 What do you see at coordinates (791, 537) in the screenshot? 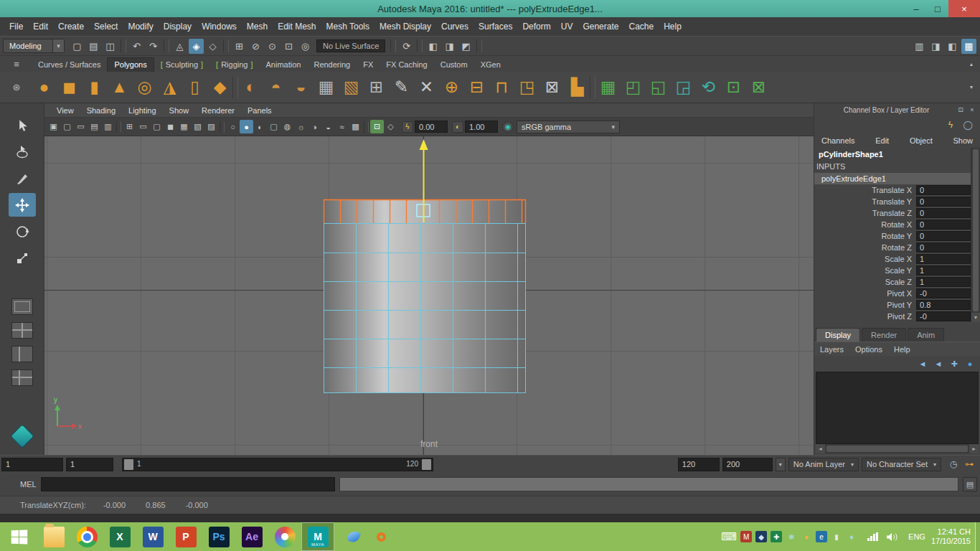
I see `tray-icon: ❄` at bounding box center [791, 537].